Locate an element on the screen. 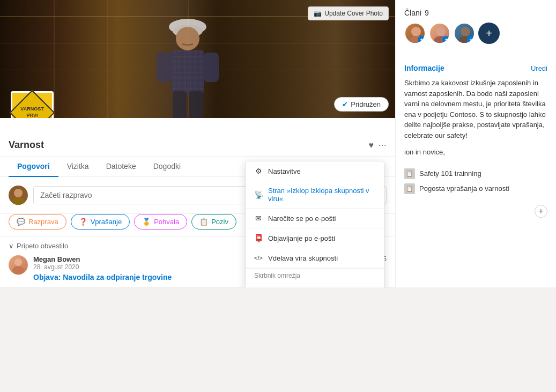 The height and width of the screenshot is (392, 556). razprava-icon: 💬 is located at coordinates (21, 222).